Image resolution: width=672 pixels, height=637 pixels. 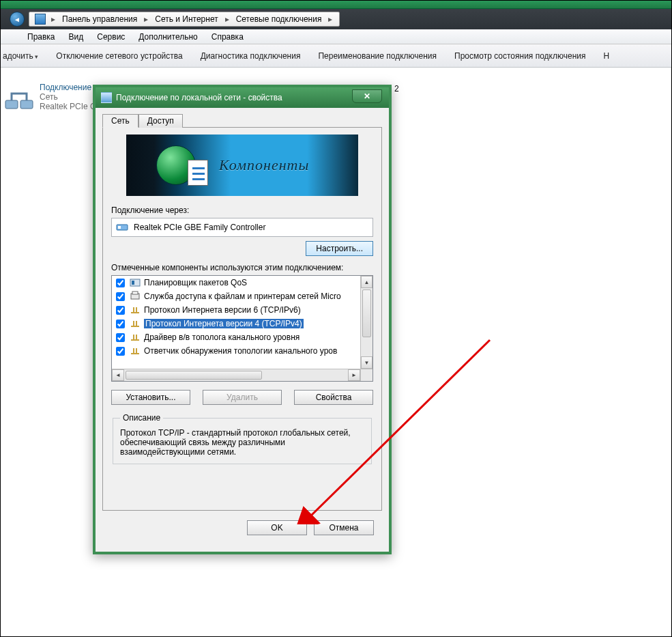 I want to click on view-status-button: Просмотр состояния подключения, so click(x=520, y=56).